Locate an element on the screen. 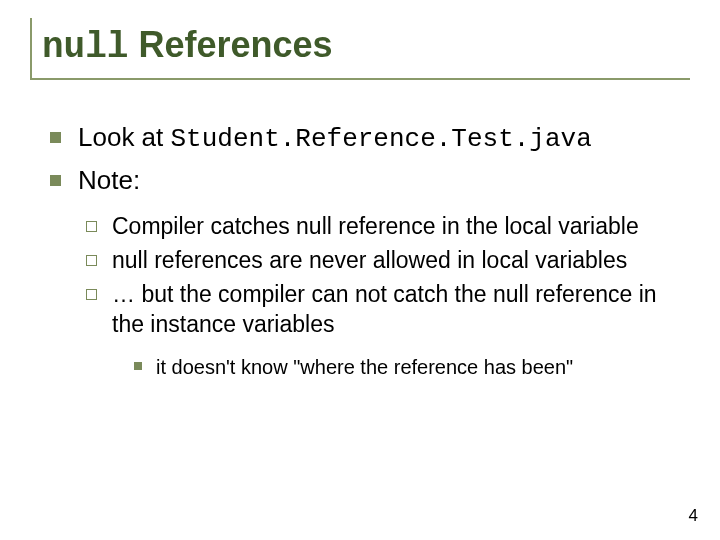 The width and height of the screenshot is (720, 540). bullet-text: Note: is located at coordinates (109, 180).